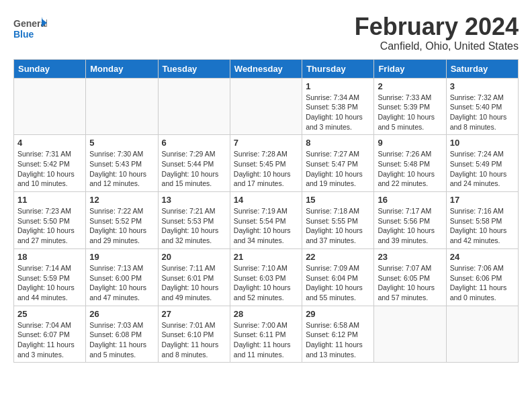 This screenshot has width=532, height=411. I want to click on day-number: 10, so click(482, 142).